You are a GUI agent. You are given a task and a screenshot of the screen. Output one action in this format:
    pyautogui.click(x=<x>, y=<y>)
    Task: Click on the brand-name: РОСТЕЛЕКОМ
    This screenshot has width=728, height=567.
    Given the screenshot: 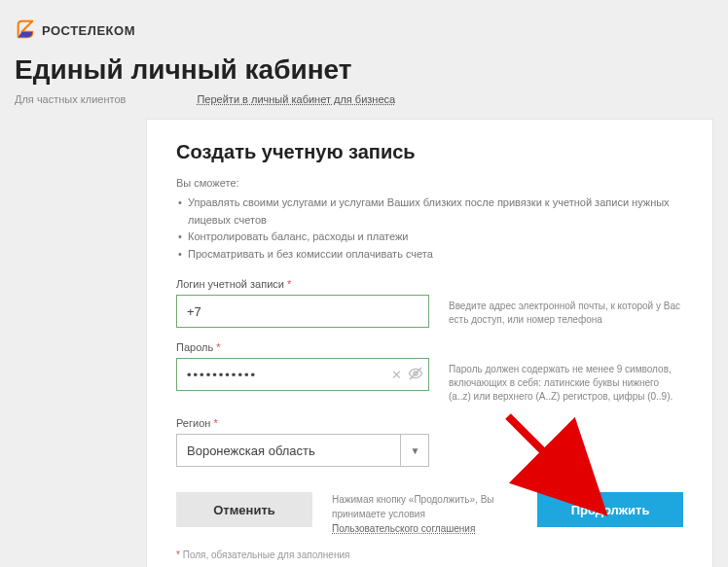 What is the action you would take?
    pyautogui.click(x=89, y=31)
    